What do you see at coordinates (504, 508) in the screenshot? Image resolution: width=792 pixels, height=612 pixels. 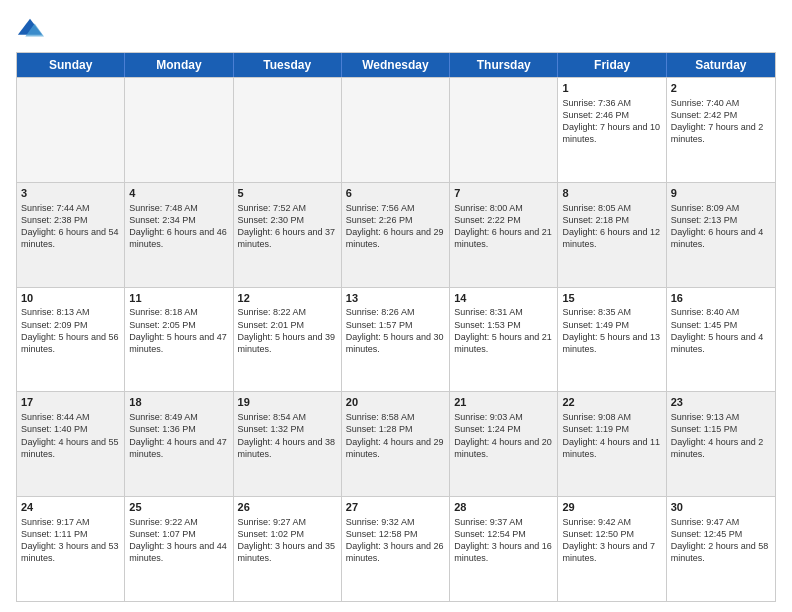 I see `day-number: 28` at bounding box center [504, 508].